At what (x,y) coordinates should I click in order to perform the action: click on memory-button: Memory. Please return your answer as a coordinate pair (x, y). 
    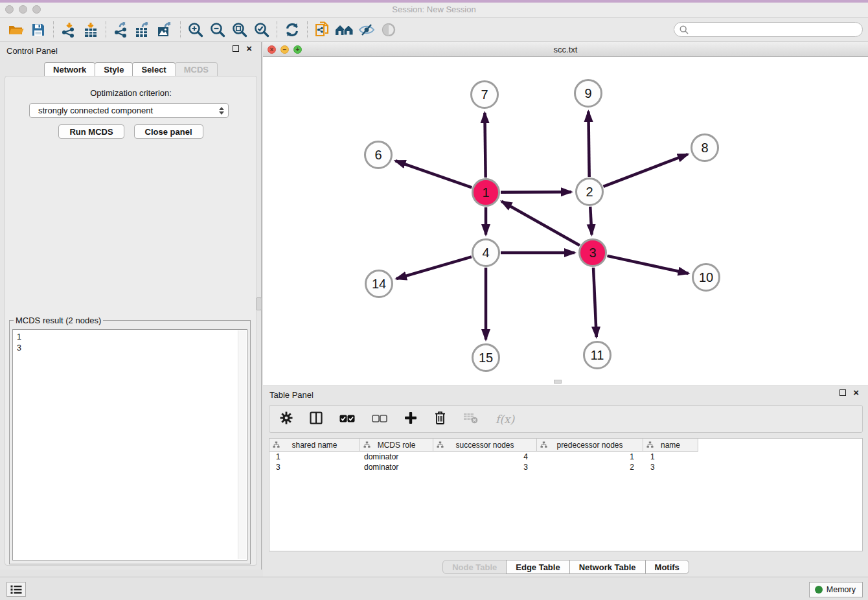
    Looking at the image, I should click on (836, 590).